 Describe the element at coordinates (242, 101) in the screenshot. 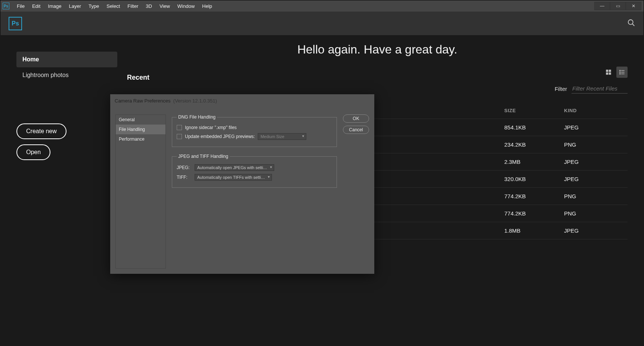

I see `dialog-title: Camera Raw Preferences (Version 12.1.0.3…` at that location.